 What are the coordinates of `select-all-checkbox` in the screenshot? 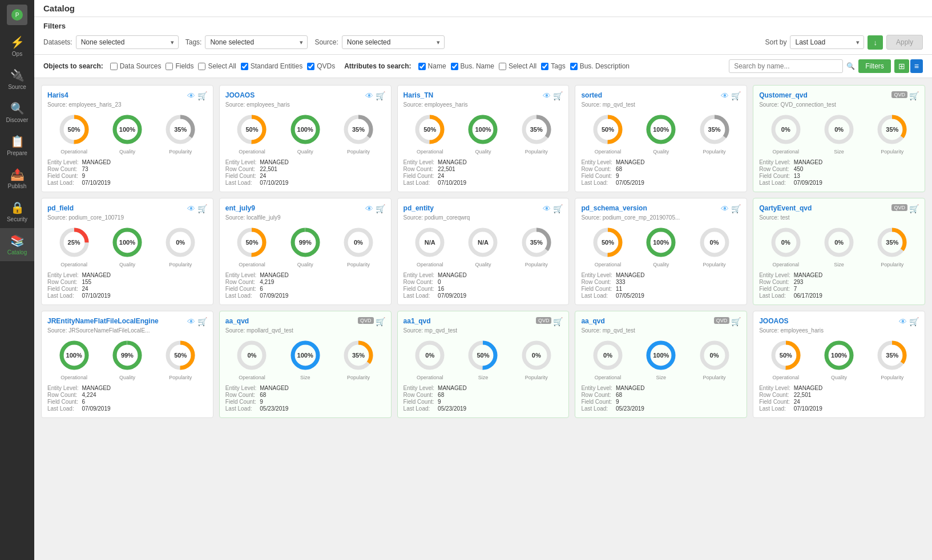 It's located at (202, 66).